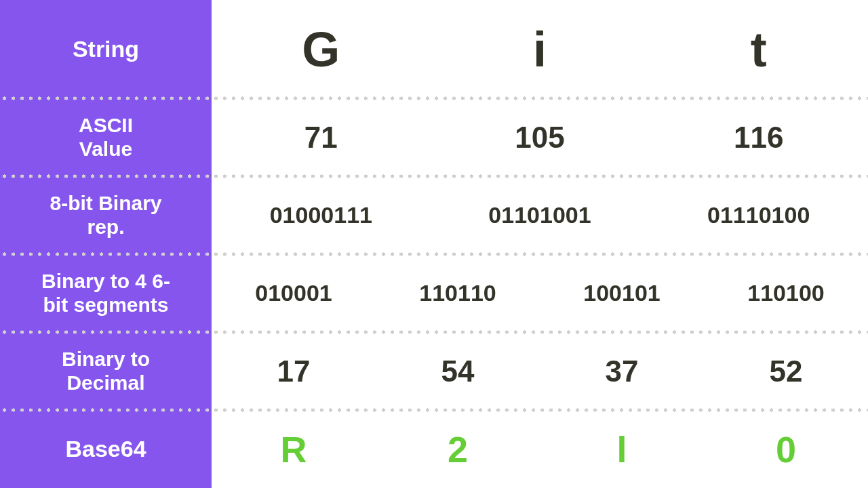  Describe the element at coordinates (321, 138) in the screenshot. I see `ascii-value: 71` at that location.